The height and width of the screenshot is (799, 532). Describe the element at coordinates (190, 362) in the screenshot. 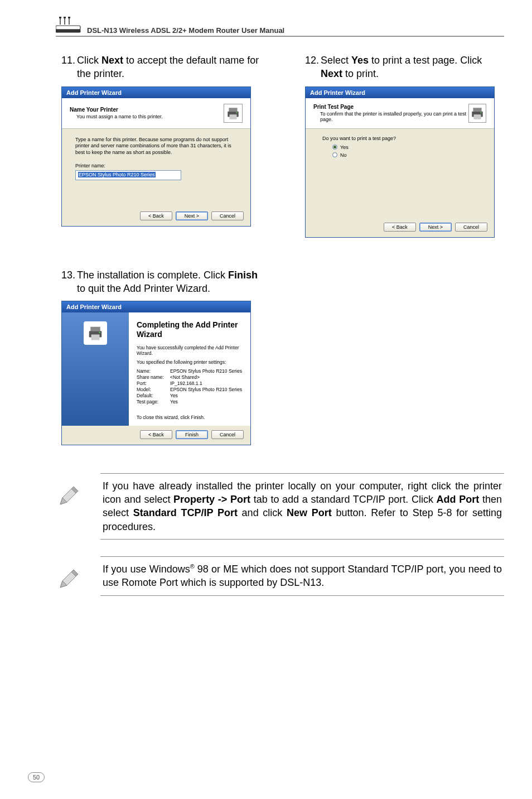

I see `complete-desc2: You specified the following printer sett…` at that location.